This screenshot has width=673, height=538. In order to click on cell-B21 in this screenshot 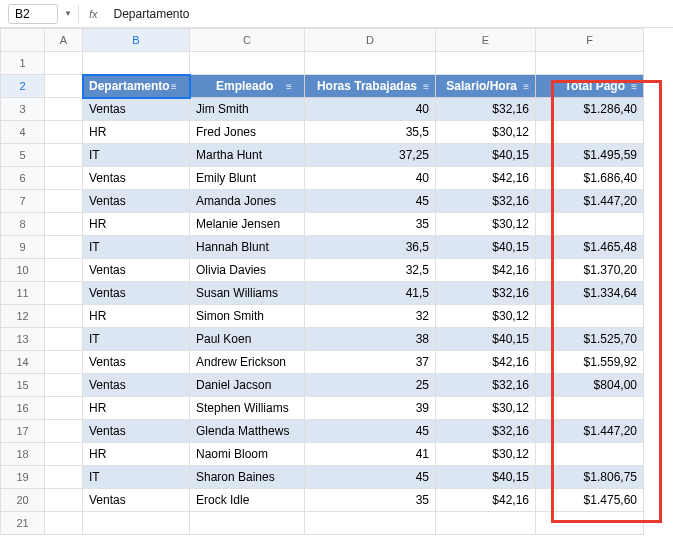, I will do `click(136, 524)`.